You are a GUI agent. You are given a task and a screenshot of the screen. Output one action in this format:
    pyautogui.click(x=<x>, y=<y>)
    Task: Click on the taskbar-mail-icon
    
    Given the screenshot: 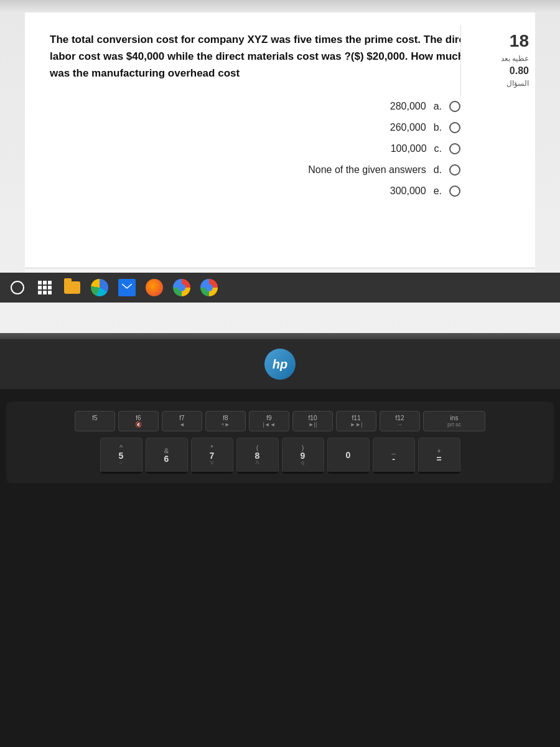 What is the action you would take?
    pyautogui.click(x=127, y=288)
    